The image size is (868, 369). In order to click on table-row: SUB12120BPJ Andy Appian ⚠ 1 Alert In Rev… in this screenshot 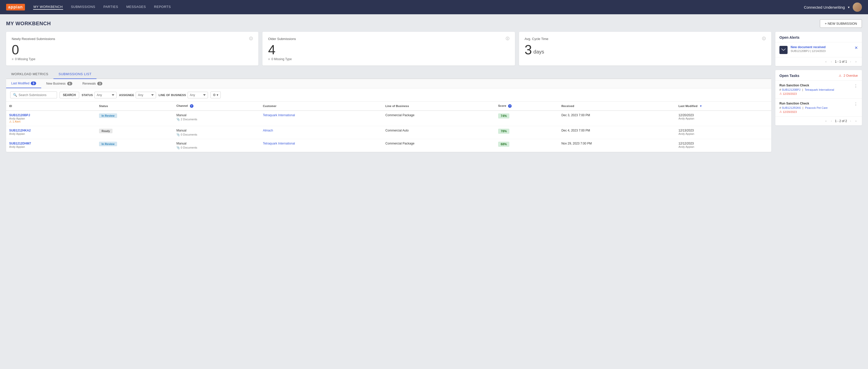, I will do `click(389, 118)`.